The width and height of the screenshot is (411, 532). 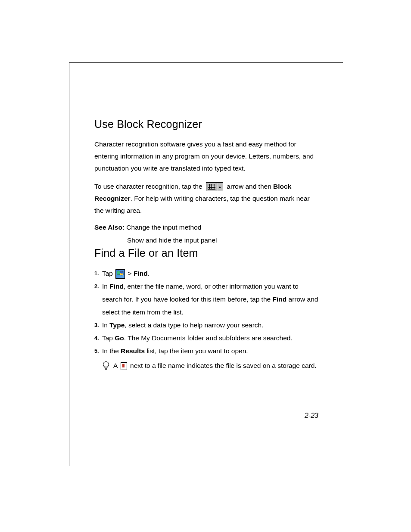 I want to click on text-fragment: arrow and then, so click(x=250, y=186).